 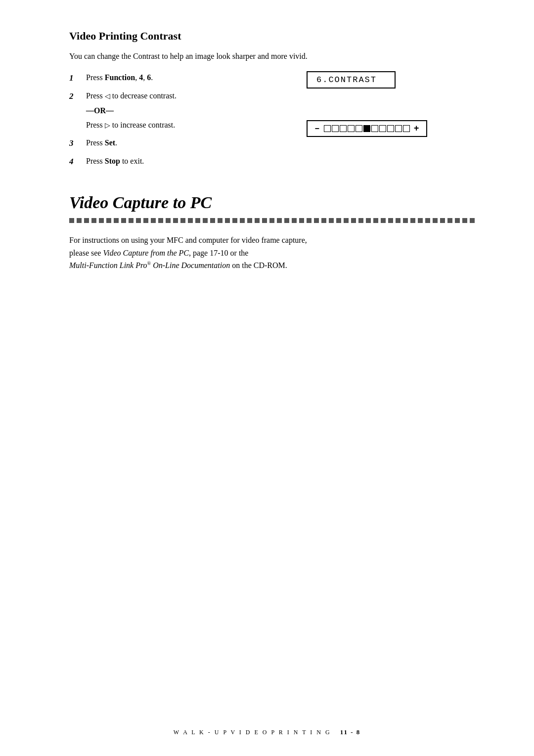 What do you see at coordinates (76, 143) in the screenshot?
I see `step-number-3: 3` at bounding box center [76, 143].